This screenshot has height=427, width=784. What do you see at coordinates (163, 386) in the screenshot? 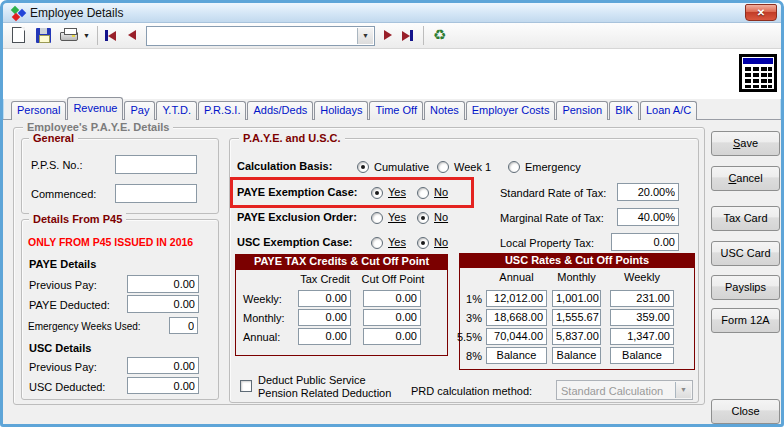
I see `usc-deducted-input` at bounding box center [163, 386].